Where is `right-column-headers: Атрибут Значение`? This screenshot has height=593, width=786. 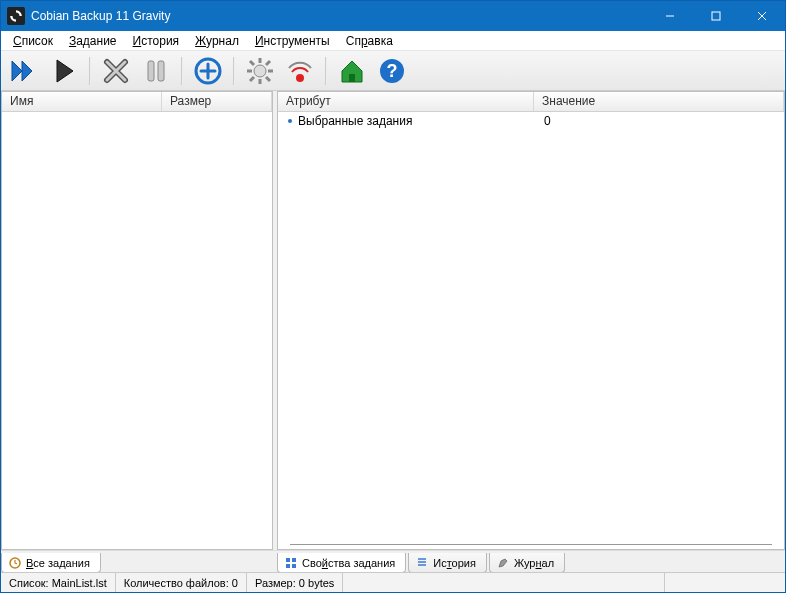 right-column-headers: Атрибут Значение is located at coordinates (531, 102).